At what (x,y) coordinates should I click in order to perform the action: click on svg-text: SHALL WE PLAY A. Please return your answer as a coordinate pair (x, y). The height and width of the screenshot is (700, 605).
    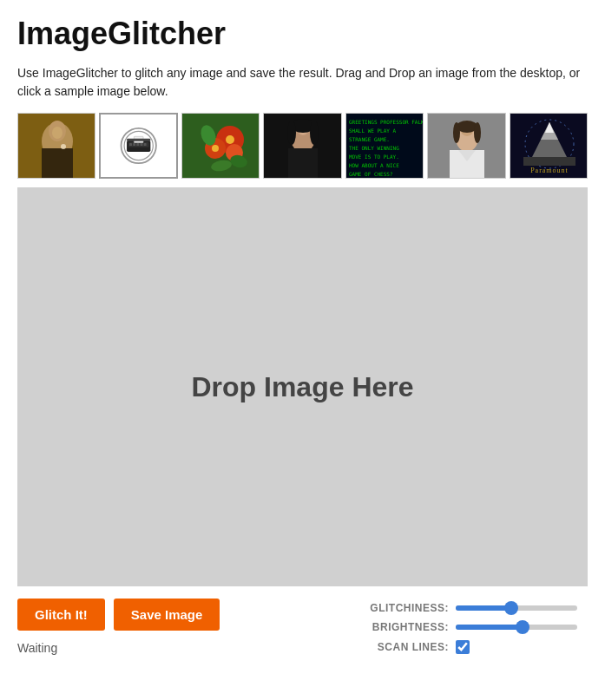
    Looking at the image, I should click on (373, 130).